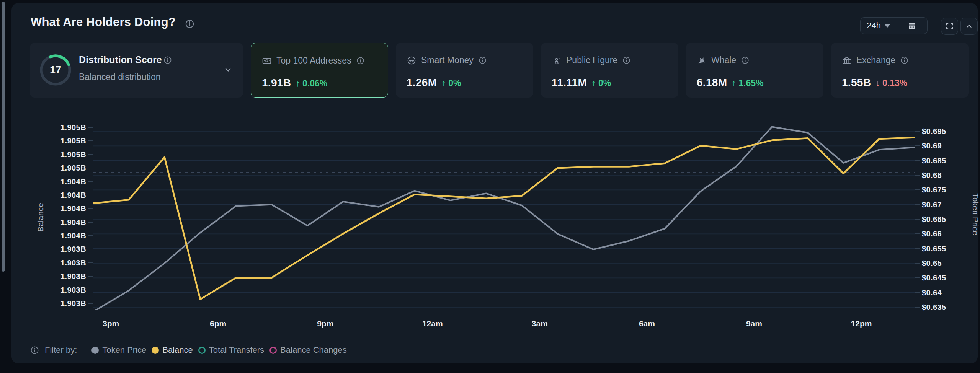 Image resolution: width=980 pixels, height=373 pixels. What do you see at coordinates (934, 278) in the screenshot?
I see `right-axis-tick-label: $0.645` at bounding box center [934, 278].